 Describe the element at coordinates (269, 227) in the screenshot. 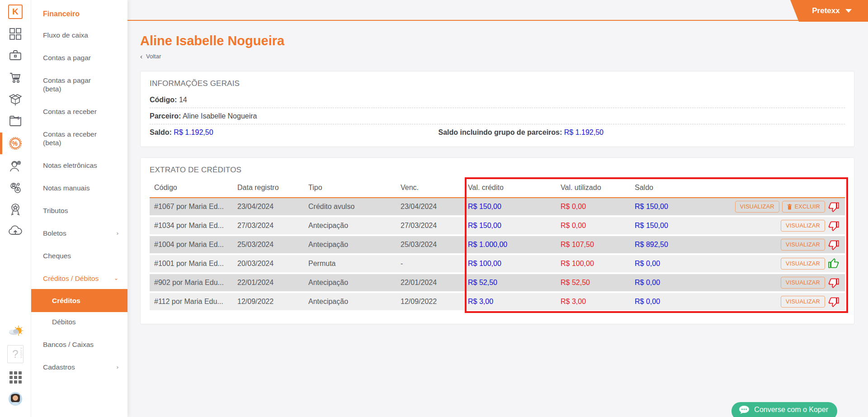

I see `cell-data: 27/03/2024` at that location.